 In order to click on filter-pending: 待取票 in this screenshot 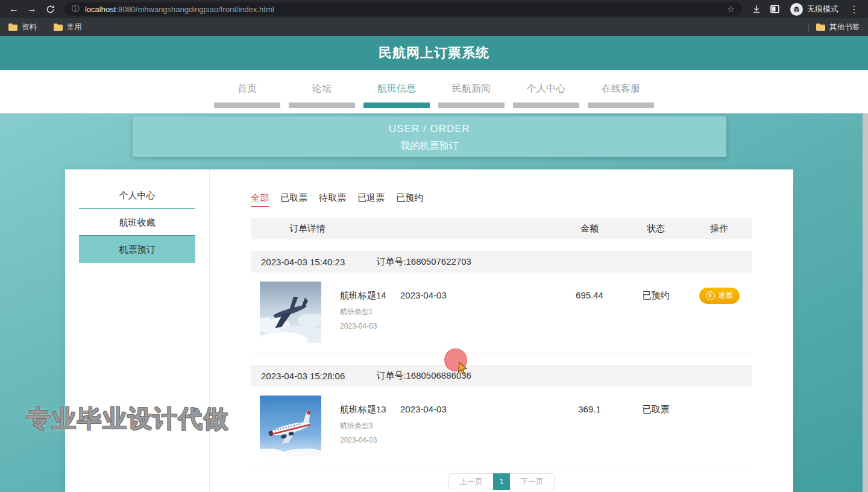, I will do `click(333, 200)`.